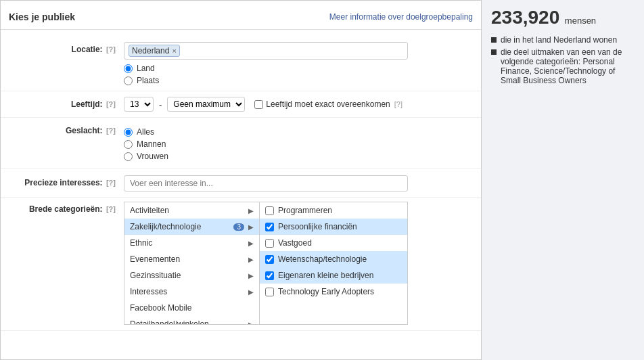 Image resolution: width=644 pixels, height=360 pixels. Describe the element at coordinates (174, 51) in the screenshot. I see `location-tag-remove: ×` at that location.